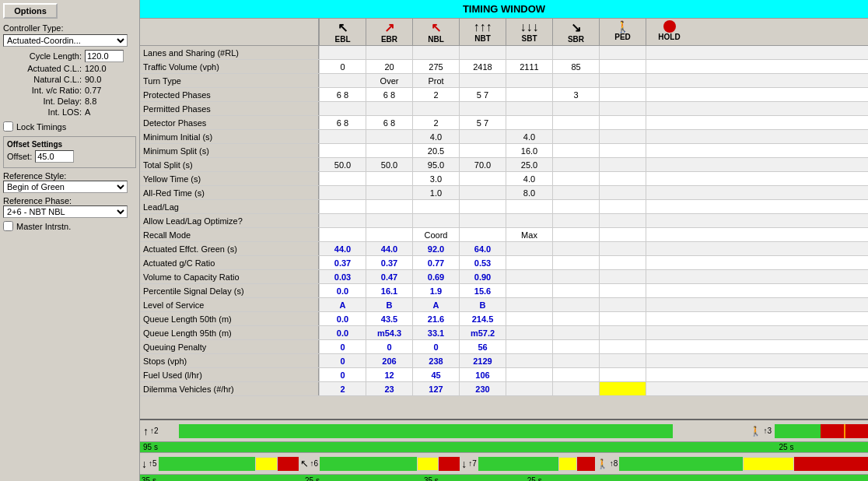  Describe the element at coordinates (313, 479) in the screenshot. I see `phase6-duration: 25 s` at that location.